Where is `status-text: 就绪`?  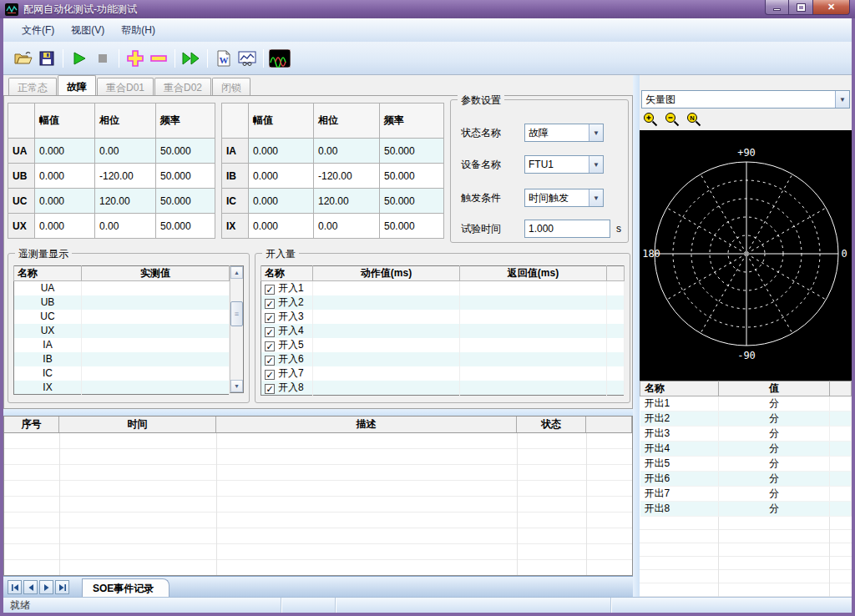 status-text: 就绪 is located at coordinates (20, 606).